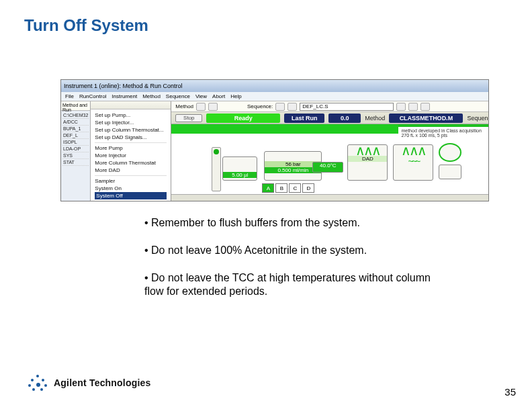  Describe the element at coordinates (443, 134) in the screenshot. I see `info-card: method developed in Class acquisition 27…` at that location.